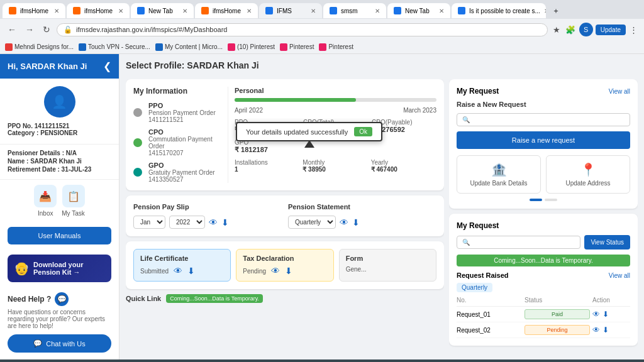 The width and height of the screenshot is (644, 362). What do you see at coordinates (377, 11) in the screenshot?
I see `tab-close-6: ✕` at bounding box center [377, 11].